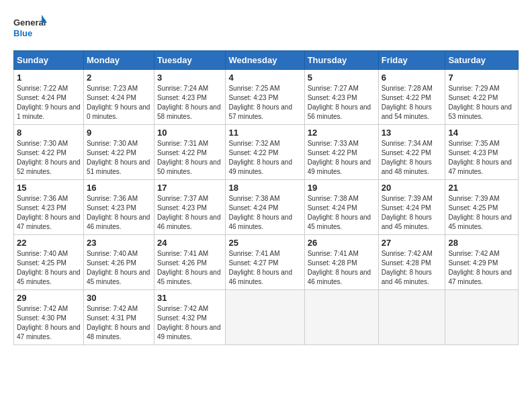 This screenshot has height=411, width=532. Describe the element at coordinates (48, 267) in the screenshot. I see `day-info: Sunrise: 7:40 AMSunset: 4:25 PMDaylight:…` at that location.